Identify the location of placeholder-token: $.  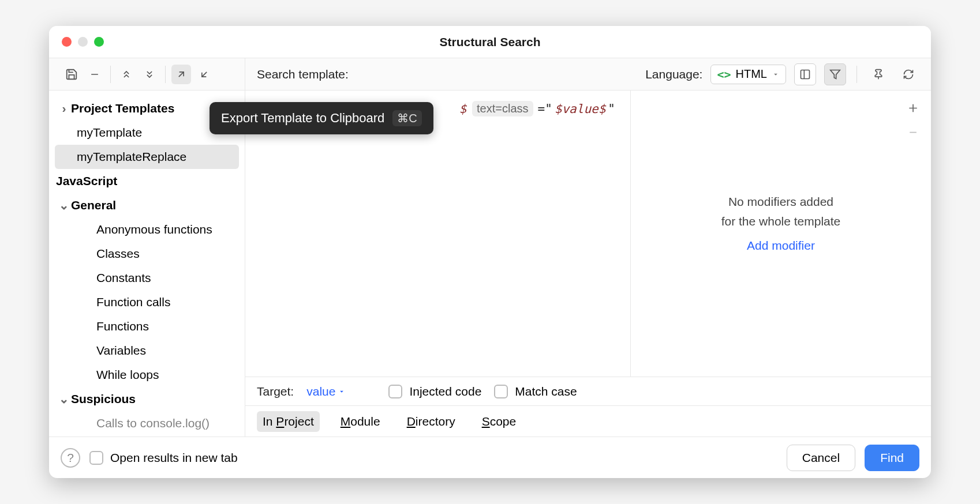
(463, 109).